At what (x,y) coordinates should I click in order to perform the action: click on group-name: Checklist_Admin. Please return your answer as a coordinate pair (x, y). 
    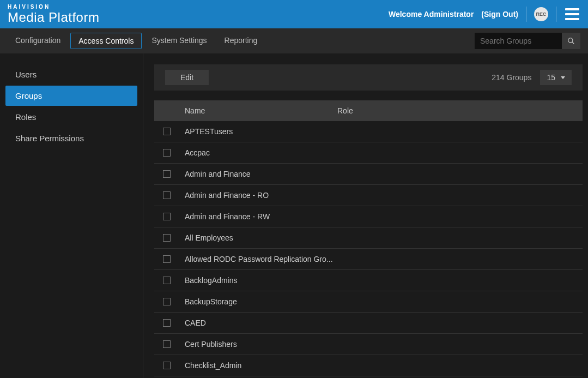
    Looking at the image, I should click on (258, 365).